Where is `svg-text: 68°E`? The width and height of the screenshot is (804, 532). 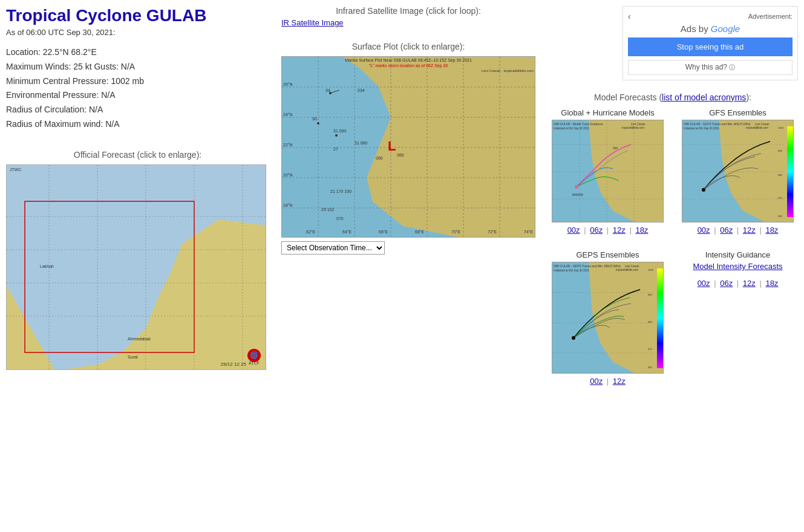
svg-text: 68°E is located at coordinates (420, 232).